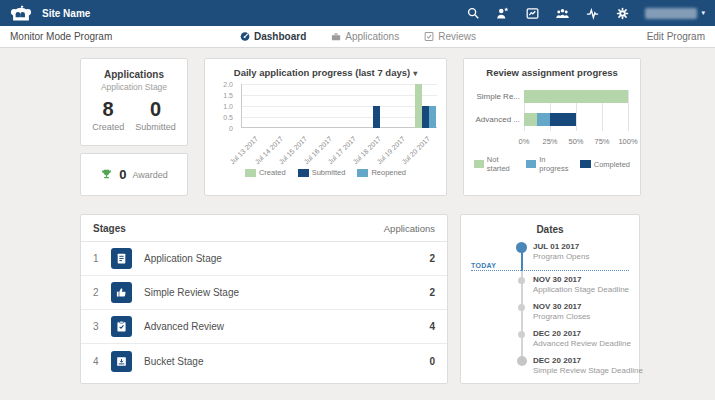 This screenshot has width=715, height=400. What do you see at coordinates (244, 36) in the screenshot?
I see `dashboard-icon` at bounding box center [244, 36].